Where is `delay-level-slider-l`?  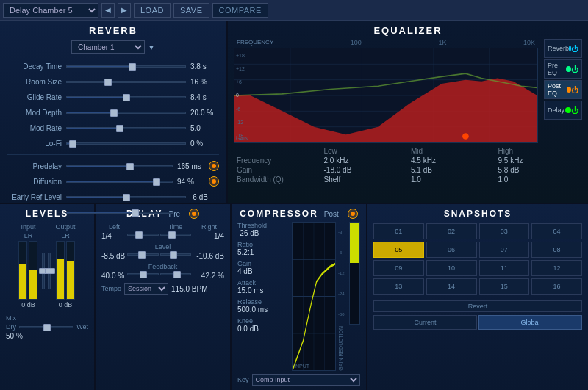
delay-level-slider-l is located at coordinates (143, 254).